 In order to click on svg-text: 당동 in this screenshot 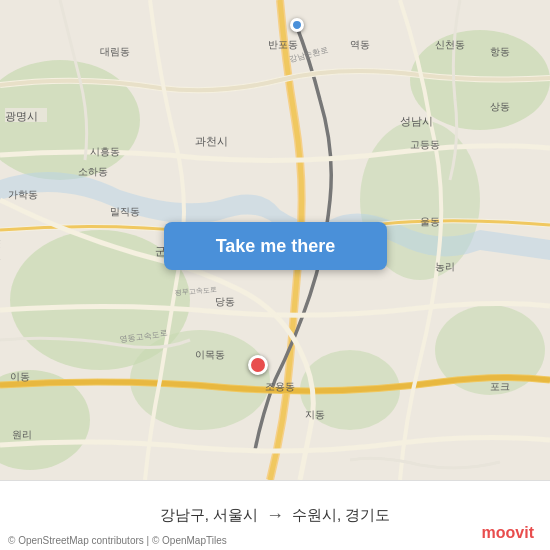, I will do `click(225, 302)`.